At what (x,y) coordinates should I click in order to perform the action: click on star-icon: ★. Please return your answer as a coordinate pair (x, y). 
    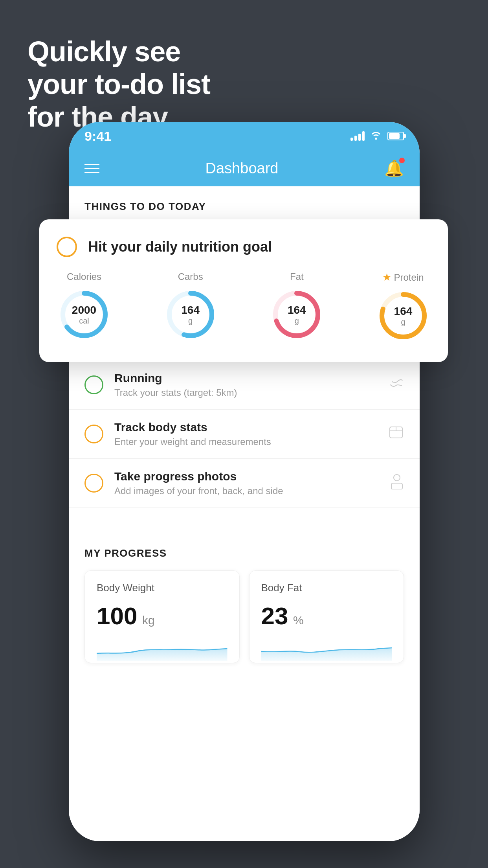
    Looking at the image, I should click on (387, 278).